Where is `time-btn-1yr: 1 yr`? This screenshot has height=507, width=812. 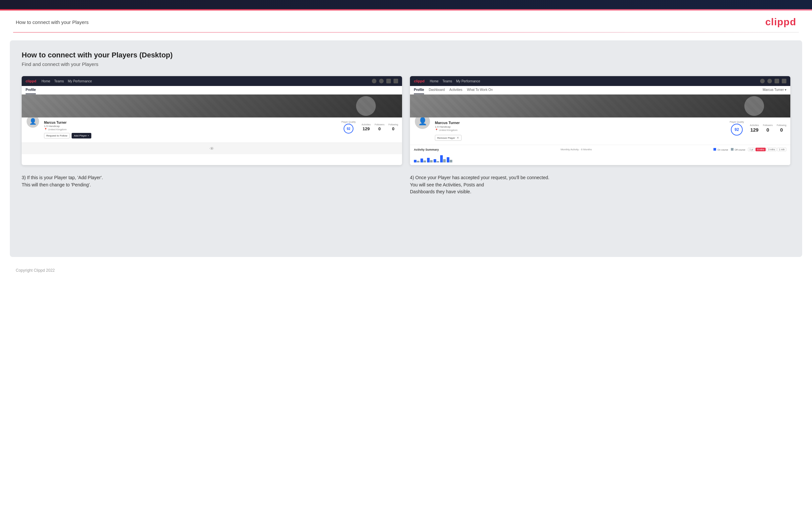 time-btn-1yr: 1 yr is located at coordinates (752, 150).